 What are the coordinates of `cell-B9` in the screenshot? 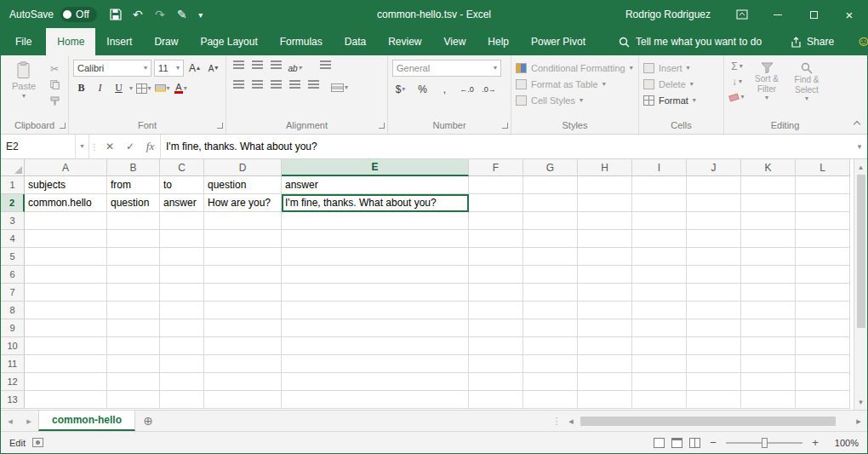 It's located at (134, 329).